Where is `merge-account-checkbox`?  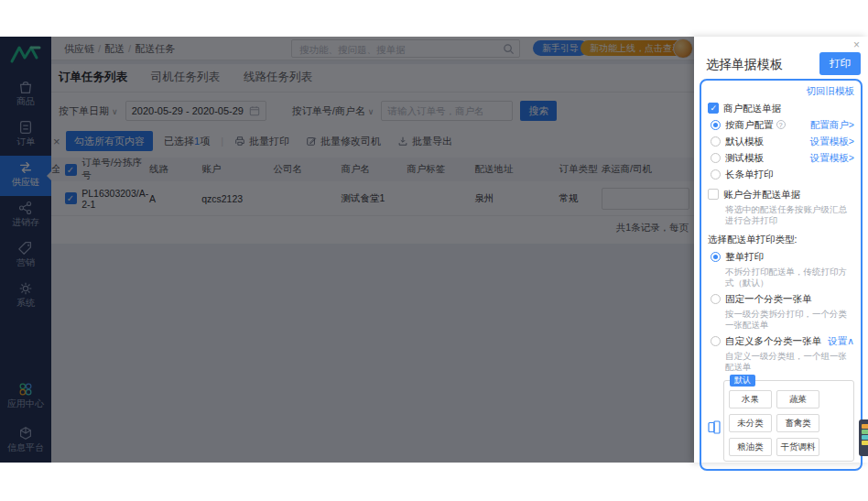 merge-account-checkbox is located at coordinates (713, 194).